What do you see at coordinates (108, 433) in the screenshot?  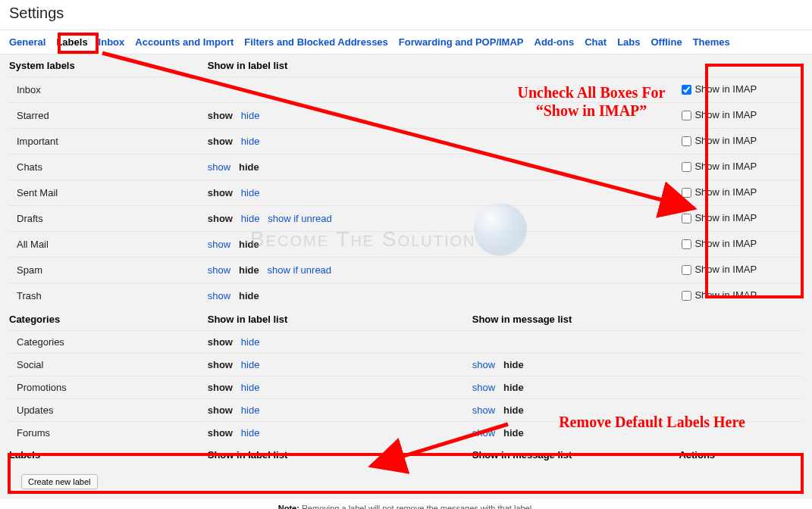 I see `category-name: Forums` at bounding box center [108, 433].